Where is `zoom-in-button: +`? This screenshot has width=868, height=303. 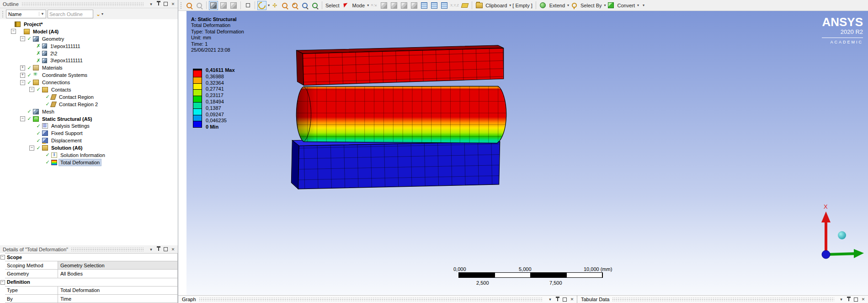
zoom-in-button: + is located at coordinates (295, 5).